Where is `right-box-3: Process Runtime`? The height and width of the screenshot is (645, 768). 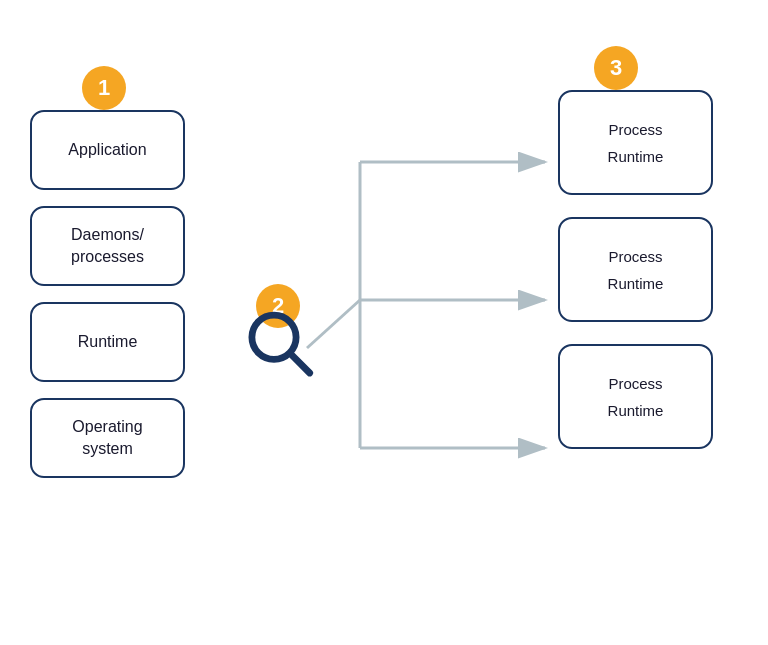
right-box-3: Process Runtime is located at coordinates (636, 396).